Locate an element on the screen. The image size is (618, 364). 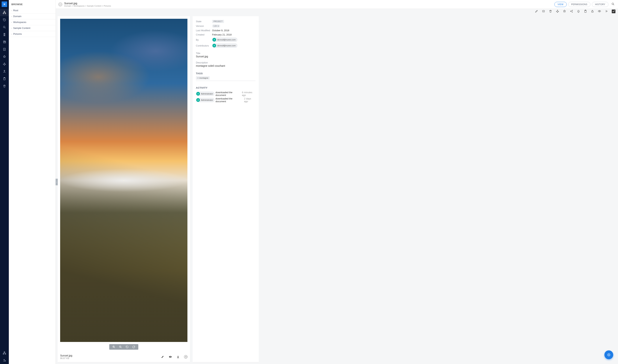
user-settings-icon is located at coordinates (4, 360).